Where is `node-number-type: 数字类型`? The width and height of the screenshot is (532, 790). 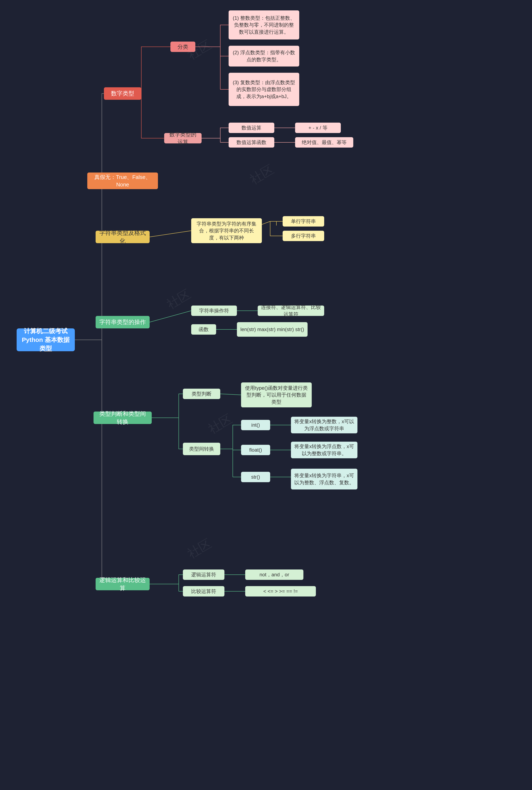 node-number-type: 数字类型 is located at coordinates (123, 94).